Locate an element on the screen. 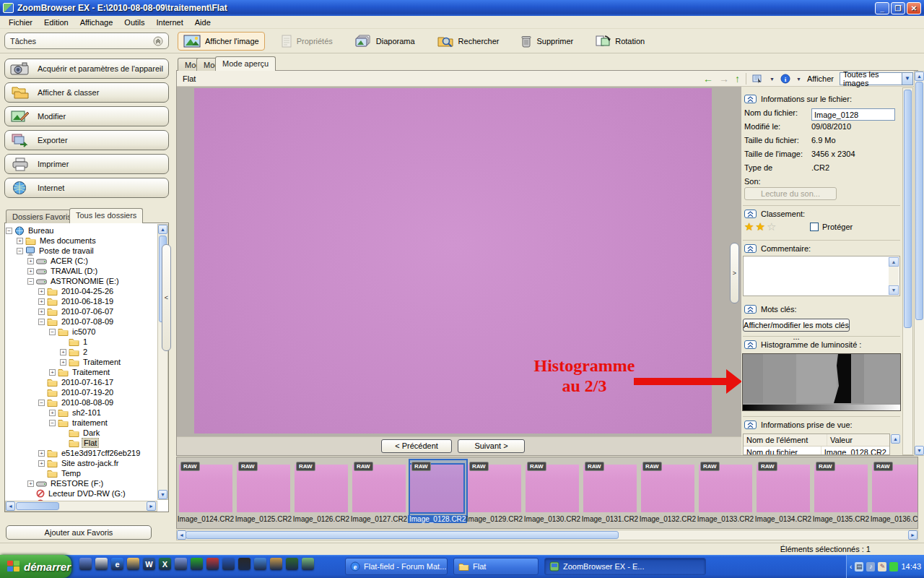  menu-5: Aide is located at coordinates (203, 22).